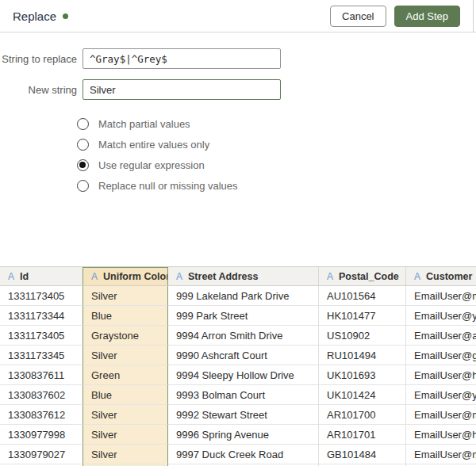 This screenshot has width=476, height=466. Describe the element at coordinates (244, 434) in the screenshot. I see `table-cell: 9996 Spring Avenue` at that location.